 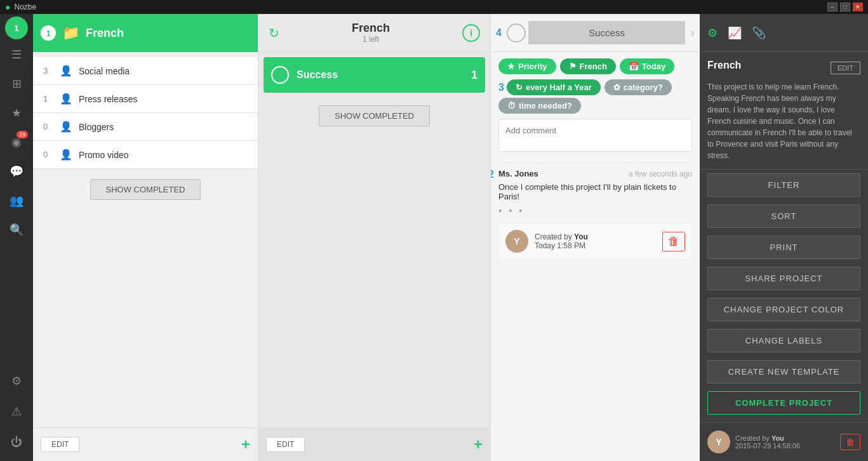 What do you see at coordinates (474, 75) in the screenshot?
I see `task-number: 1` at bounding box center [474, 75].